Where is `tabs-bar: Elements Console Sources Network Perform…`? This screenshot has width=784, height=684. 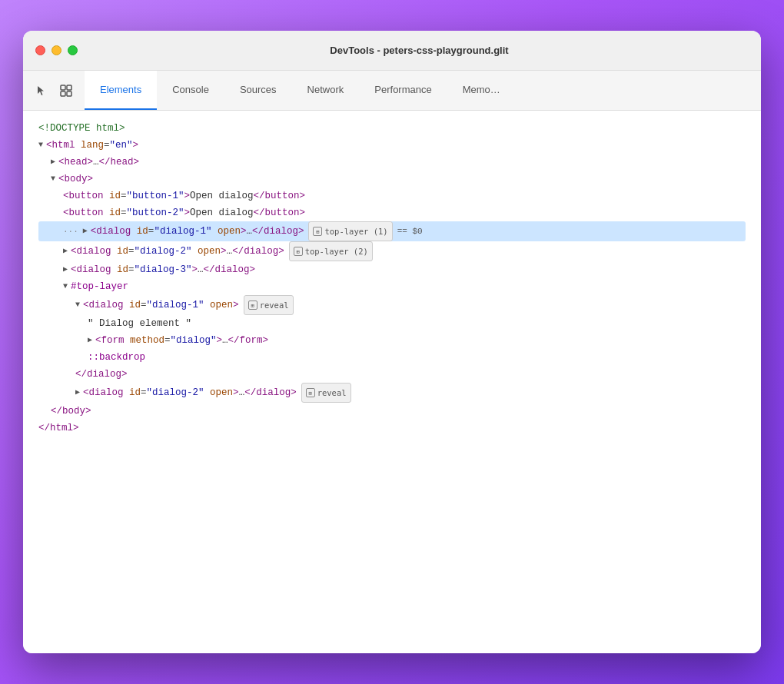 tabs-bar: Elements Console Sources Network Perform… is located at coordinates (392, 91).